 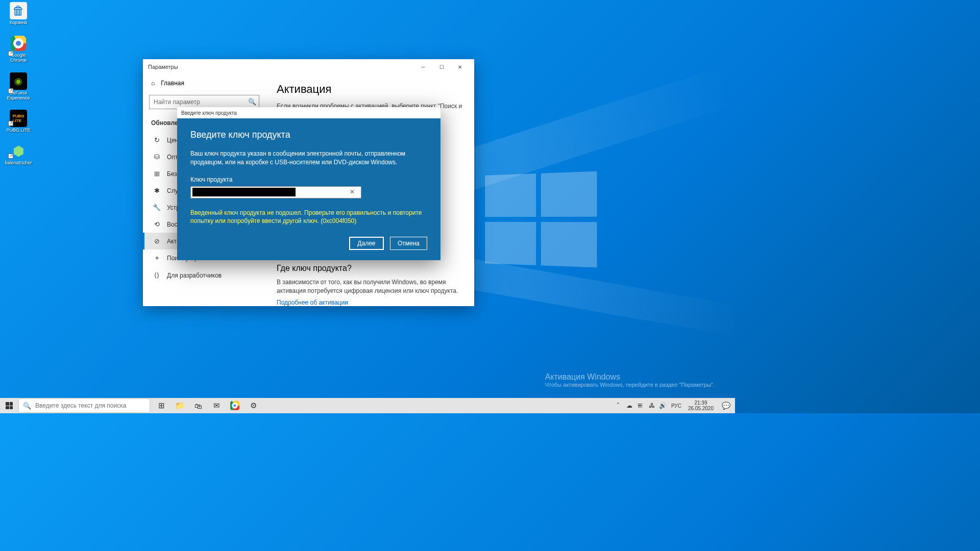 What do you see at coordinates (726, 406) in the screenshot?
I see `action-center-icon: 💬` at bounding box center [726, 406].